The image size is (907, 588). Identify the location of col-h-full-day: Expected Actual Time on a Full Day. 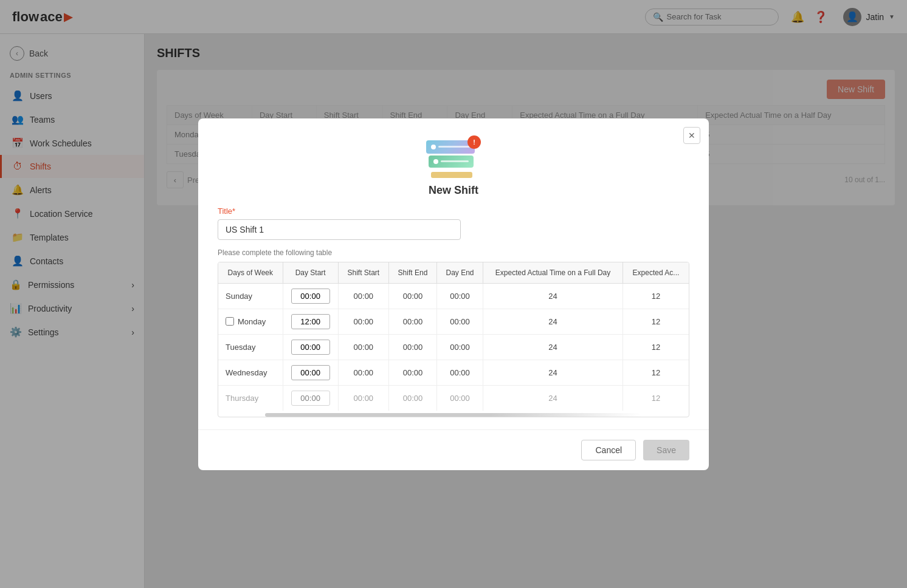
(553, 273).